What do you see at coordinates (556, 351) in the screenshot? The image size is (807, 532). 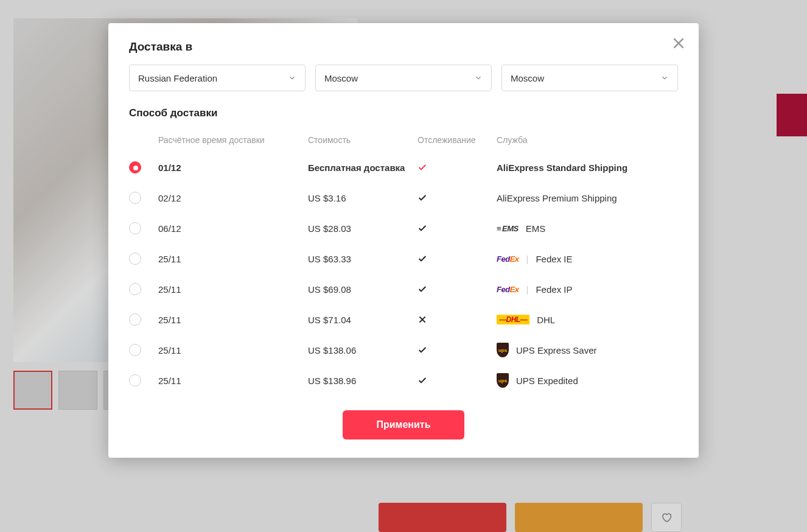 I see `service-name: UPS Express Saver` at bounding box center [556, 351].